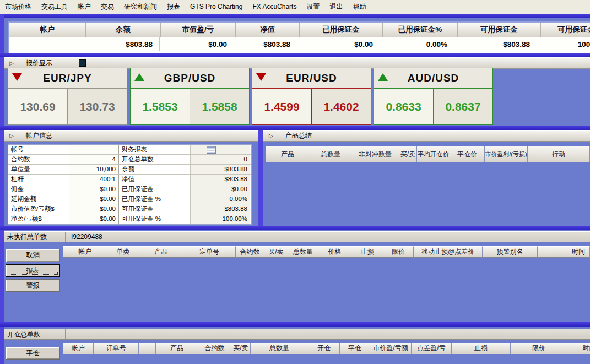 This screenshot has height=364, width=590. What do you see at coordinates (564, 252) in the screenshot?
I see `pending-col-header: 时间` at bounding box center [564, 252].